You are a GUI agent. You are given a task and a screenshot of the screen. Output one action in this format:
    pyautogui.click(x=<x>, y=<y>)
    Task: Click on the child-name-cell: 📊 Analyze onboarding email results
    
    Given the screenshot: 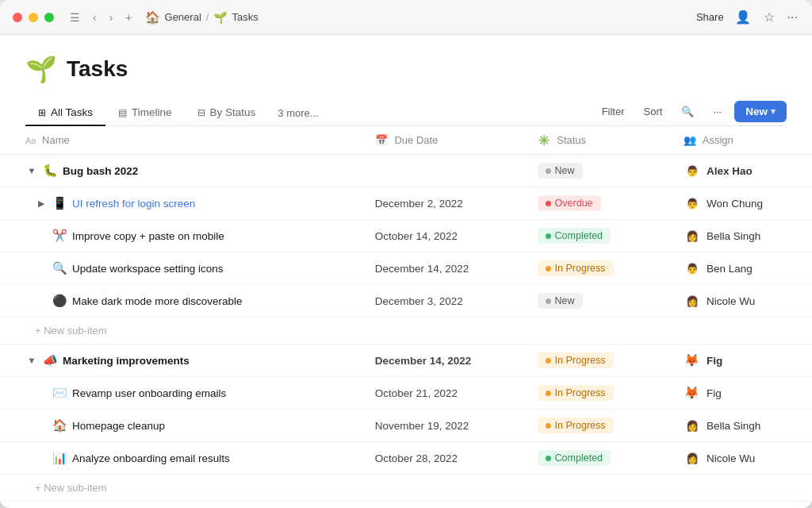 What is the action you would take?
    pyautogui.click(x=182, y=459)
    